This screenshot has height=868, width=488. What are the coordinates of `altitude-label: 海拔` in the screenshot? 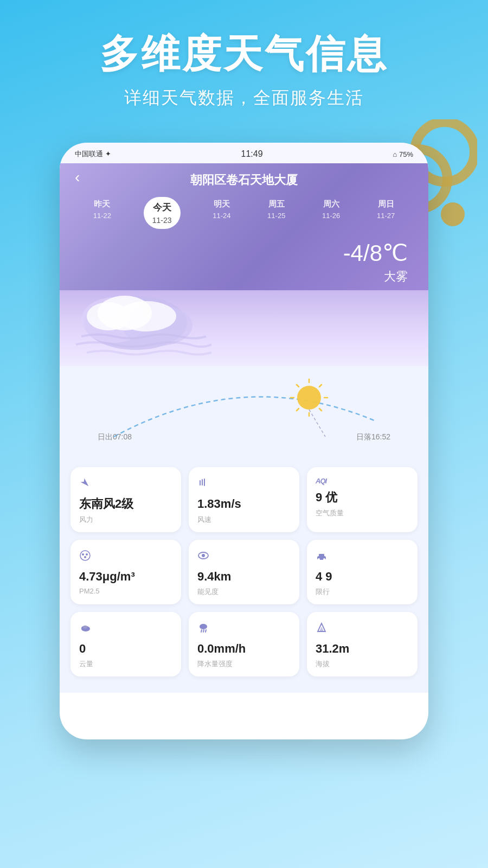 It's located at (362, 664).